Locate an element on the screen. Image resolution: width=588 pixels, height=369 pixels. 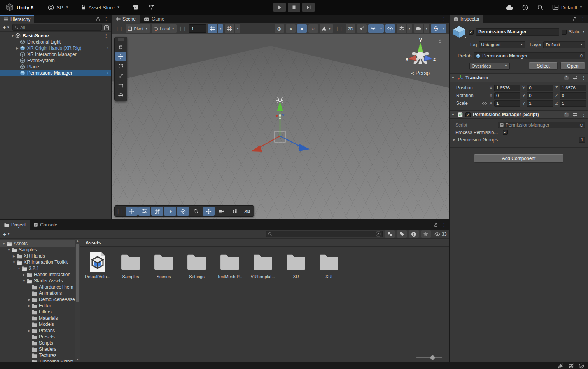
position-x-field: 1.6576 is located at coordinates (507, 88).